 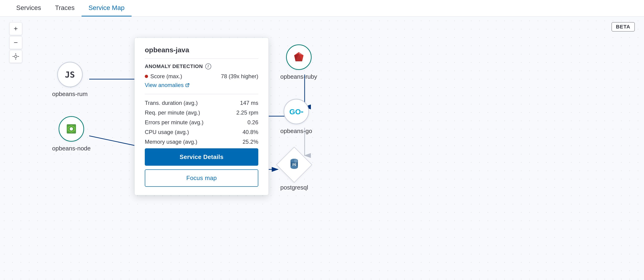 I want to click on metric-row-2: Errors per minute (avg.) 0.26, so click(x=202, y=122).